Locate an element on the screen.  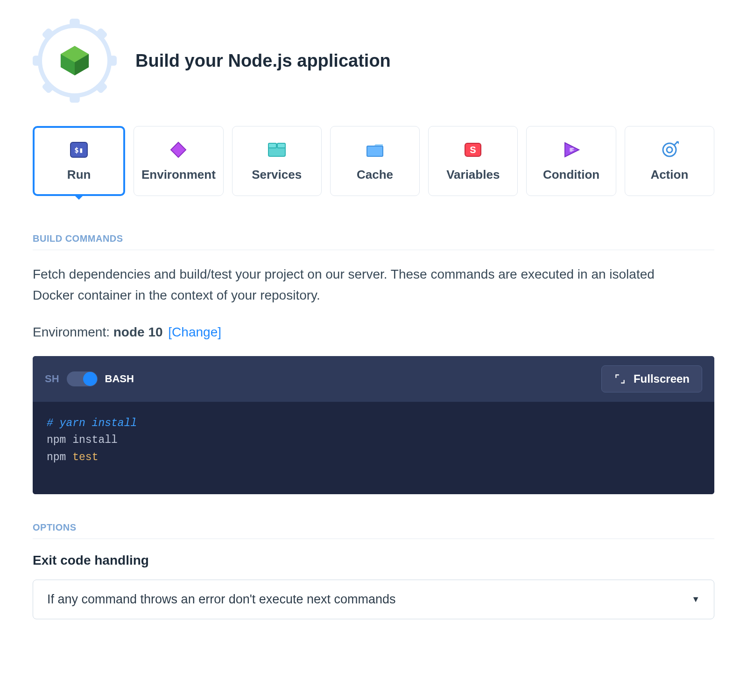
section-label-build: BUILD COMMANDS is located at coordinates (374, 230).